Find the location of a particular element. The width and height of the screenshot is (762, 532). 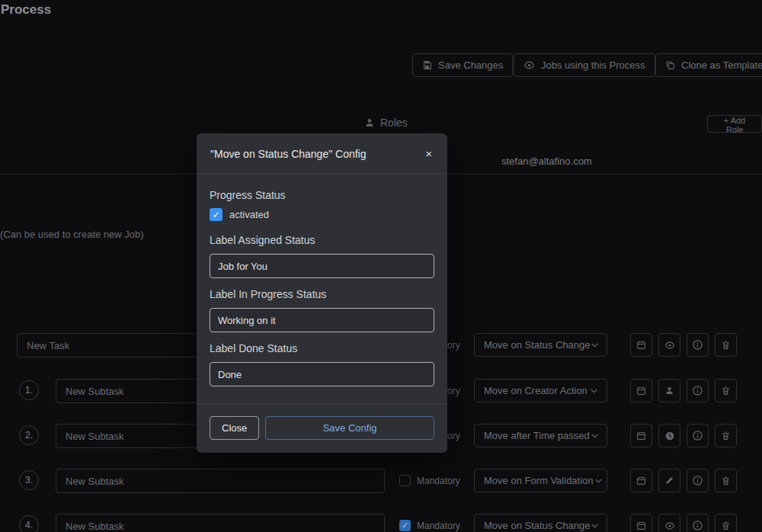

add-role-button: + Add Role is located at coordinates (735, 123).